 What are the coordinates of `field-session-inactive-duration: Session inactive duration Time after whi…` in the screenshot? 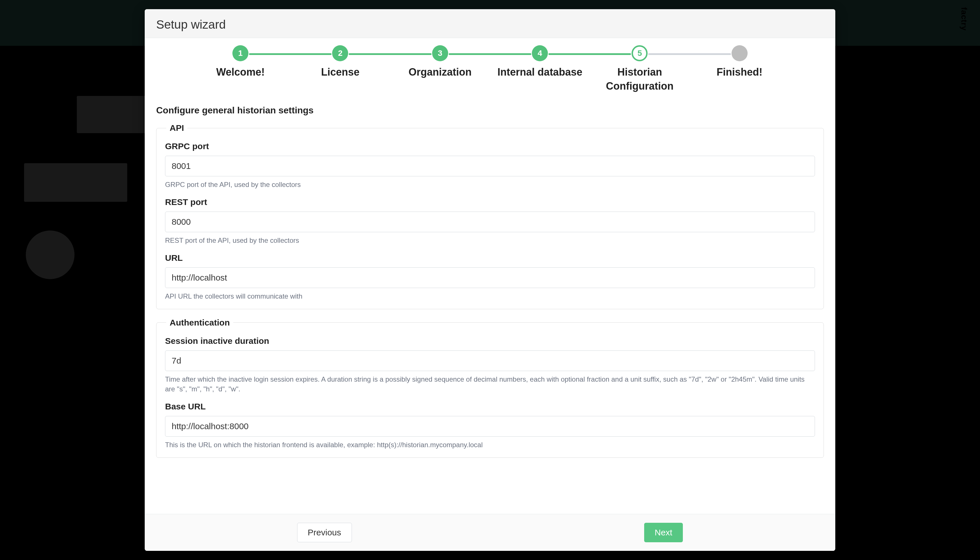 It's located at (490, 365).